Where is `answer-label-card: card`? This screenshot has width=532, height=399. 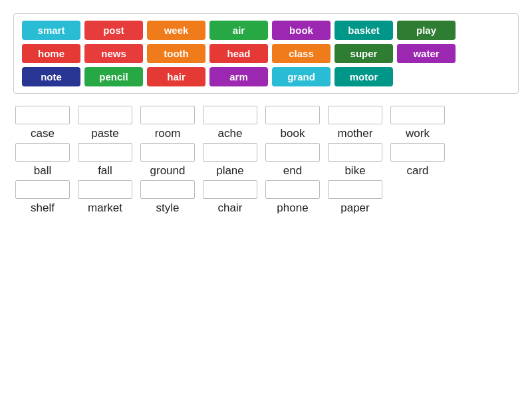
answer-label-card: card is located at coordinates (418, 171).